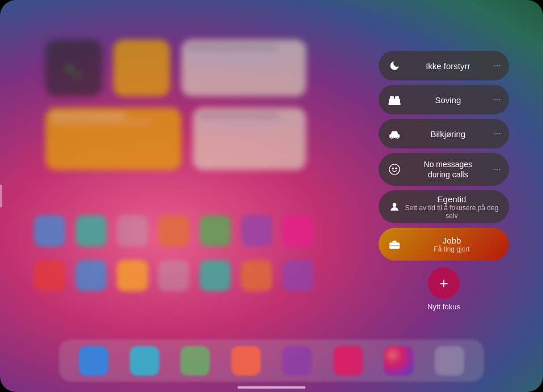 The width and height of the screenshot is (543, 392). What do you see at coordinates (448, 100) in the screenshot?
I see `soving-label: Soving` at bounding box center [448, 100].